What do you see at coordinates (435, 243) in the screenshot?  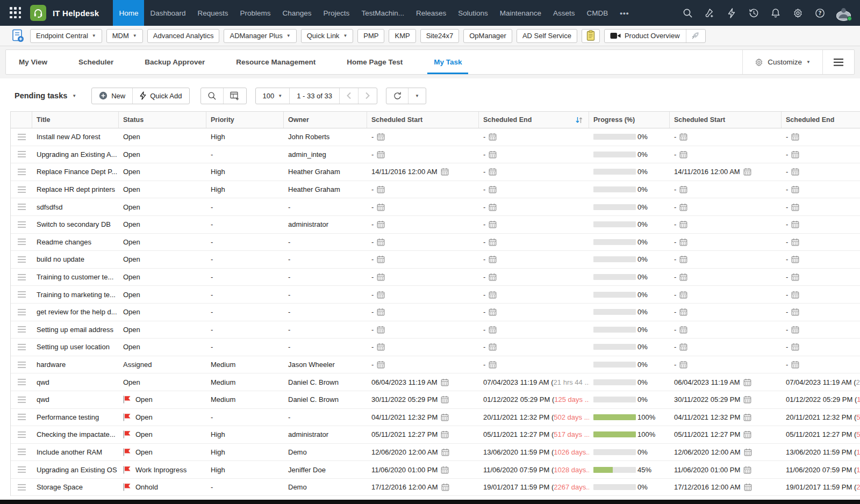 I see `table-row: Readme changesOpen----0%--` at bounding box center [435, 243].